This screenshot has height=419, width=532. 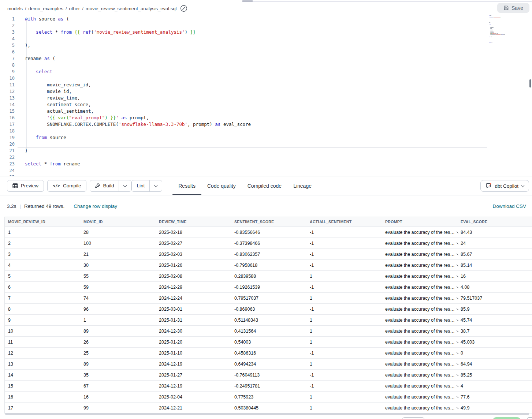 I want to click on tab-code-quality: Code quality, so click(x=222, y=186).